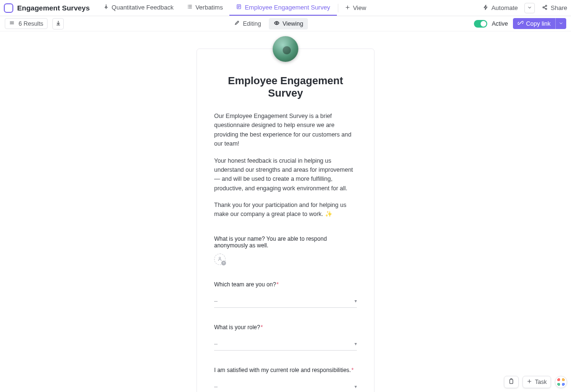 The width and height of the screenshot is (571, 392). I want to click on sparkles-icon: ✨, so click(329, 214).